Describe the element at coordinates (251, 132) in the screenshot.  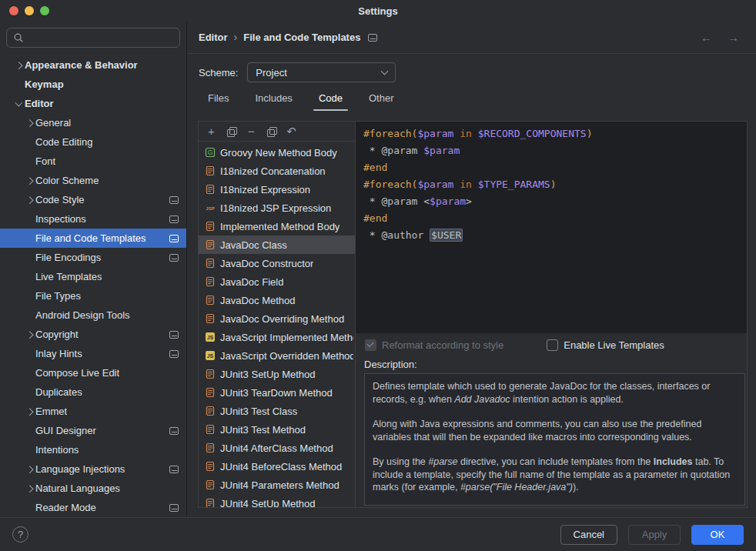
I see `remove-template-button: −` at that location.